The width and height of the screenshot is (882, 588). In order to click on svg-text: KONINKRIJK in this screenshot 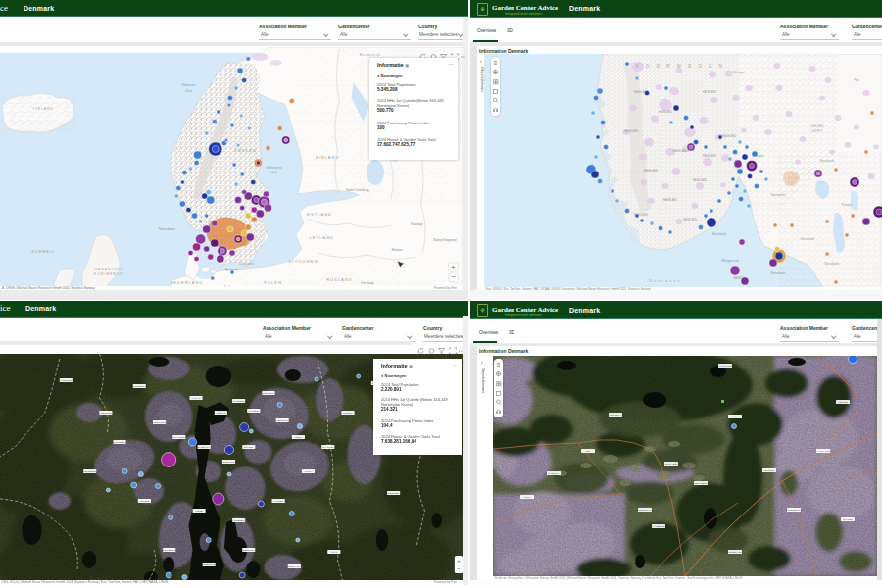, I will do `click(110, 274)`.